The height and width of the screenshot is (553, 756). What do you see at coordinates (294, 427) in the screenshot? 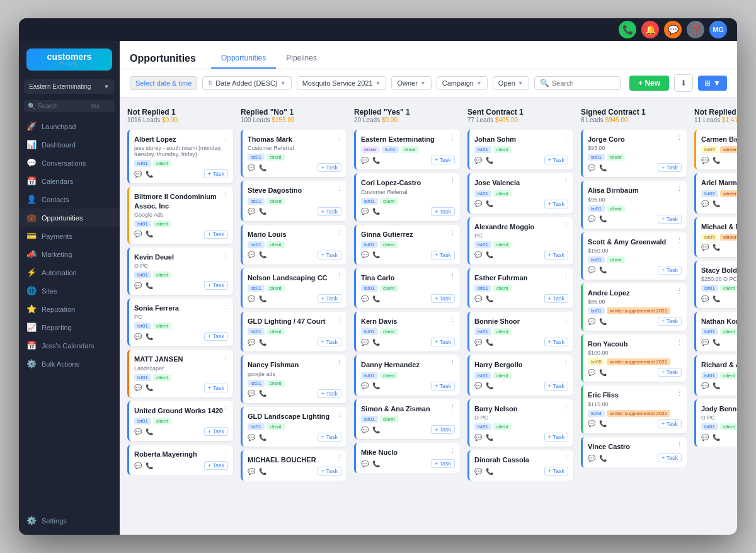
I see `kanban-card: GLD Landscape Lighting ⋮ lst01client 💬 📞…` at bounding box center [294, 427].